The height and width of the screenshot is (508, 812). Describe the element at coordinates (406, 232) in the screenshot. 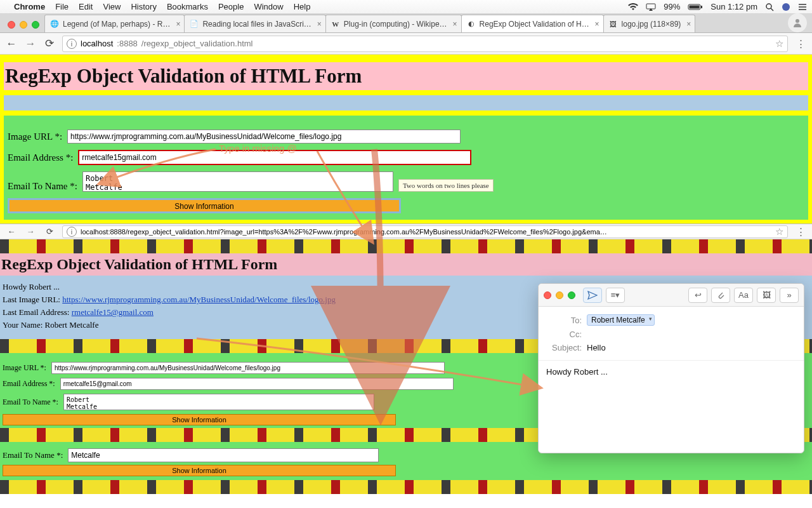

I see `inner-toolbar: ← → ⟳ i localhost:8888/regexp_object_val…` at that location.